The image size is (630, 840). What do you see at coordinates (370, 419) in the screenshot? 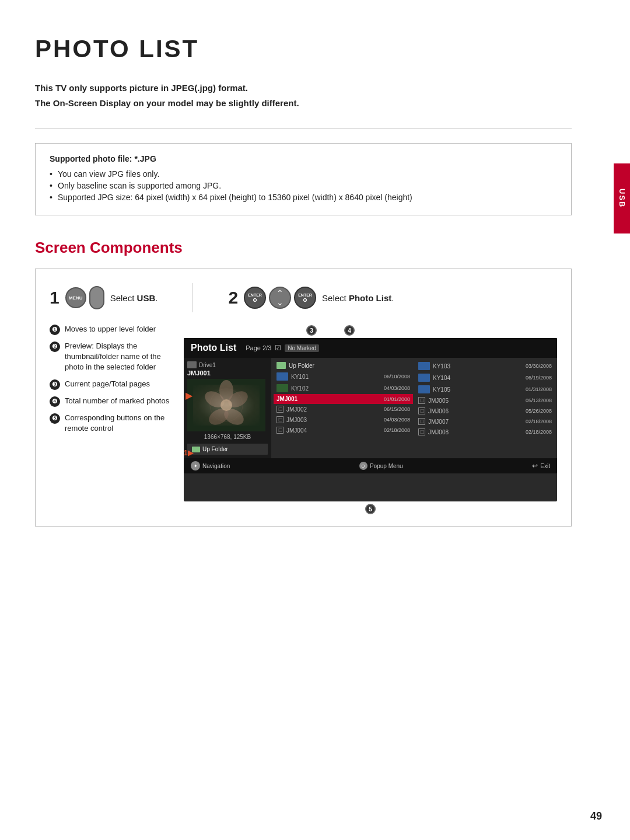
I see `screenshot-wrapper: 3 4 Photo List Page 2/3 ☑` at bounding box center [370, 419].